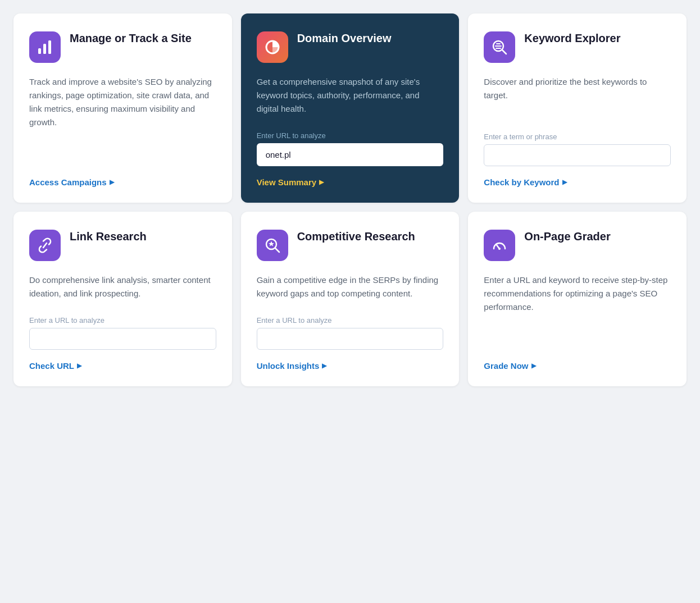  What do you see at coordinates (122, 321) in the screenshot?
I see `card-link-research-body: Do comprehensive link analysis, smarter …` at bounding box center [122, 321].